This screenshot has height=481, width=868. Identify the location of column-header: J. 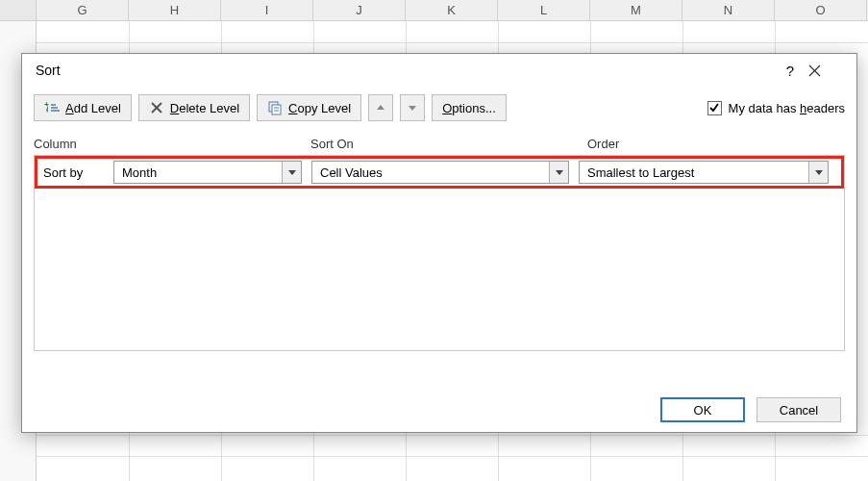
(360, 10).